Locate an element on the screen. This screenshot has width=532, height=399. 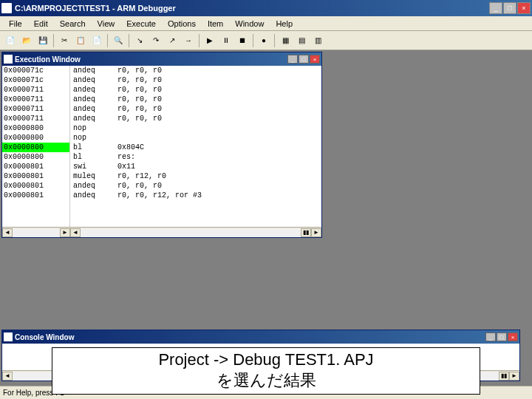
console-window-icon is located at coordinates (8, 337).